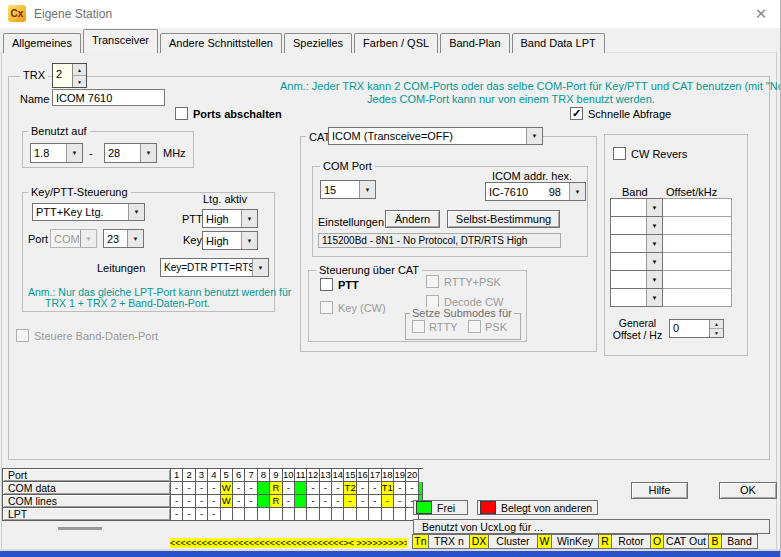 This screenshot has width=781, height=557. Describe the element at coordinates (276, 476) in the screenshot. I see `port-number-cell: 9` at that location.